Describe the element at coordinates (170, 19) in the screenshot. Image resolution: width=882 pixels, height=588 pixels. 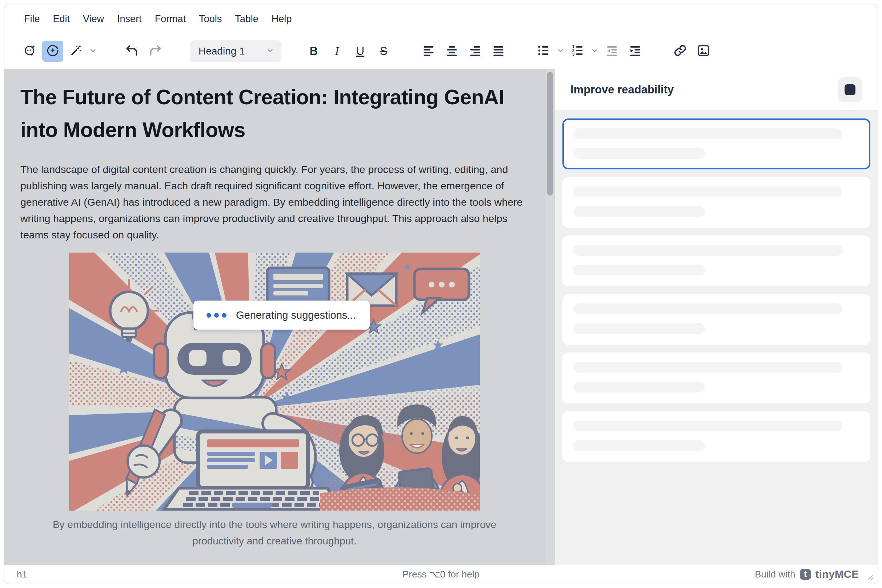
I see `menu-format: Format` at that location.